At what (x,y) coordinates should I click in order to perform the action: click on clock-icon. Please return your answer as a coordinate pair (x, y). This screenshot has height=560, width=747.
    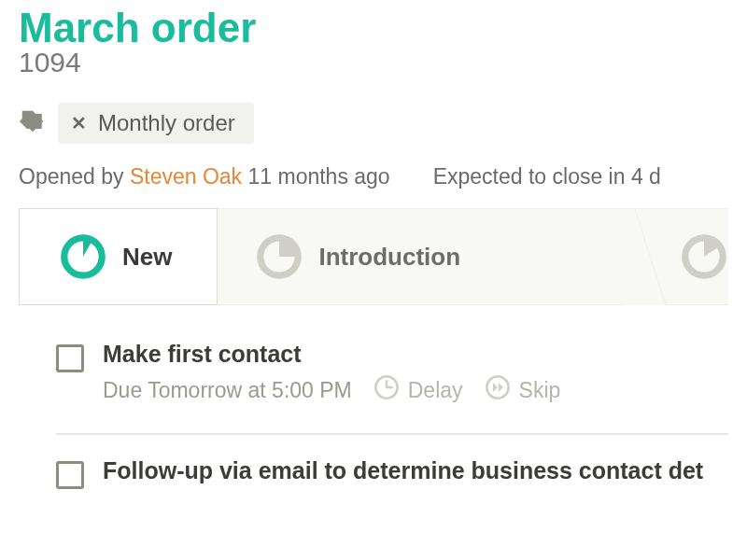
    Looking at the image, I should click on (387, 390).